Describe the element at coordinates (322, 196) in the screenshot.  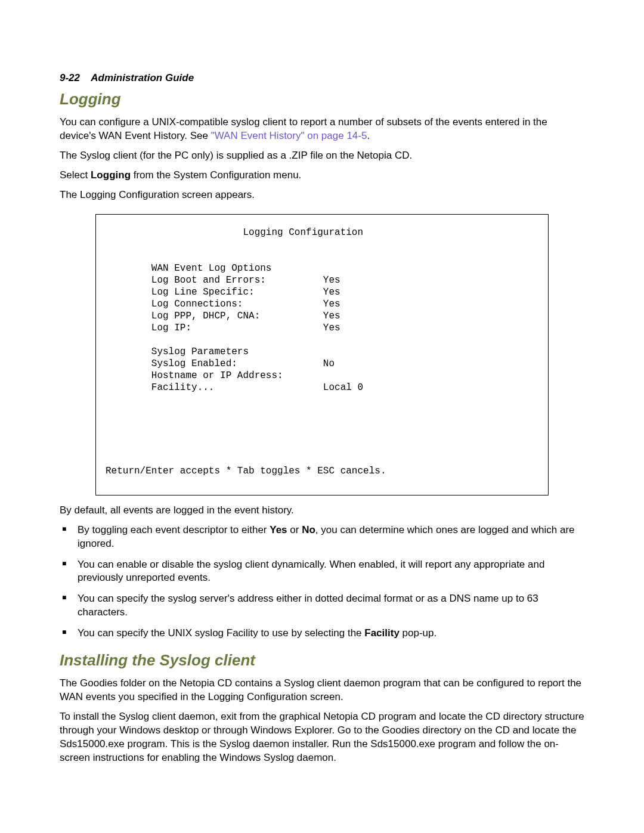
I see `body-paragraph: The Logging Configuration screen appears…` at that location.